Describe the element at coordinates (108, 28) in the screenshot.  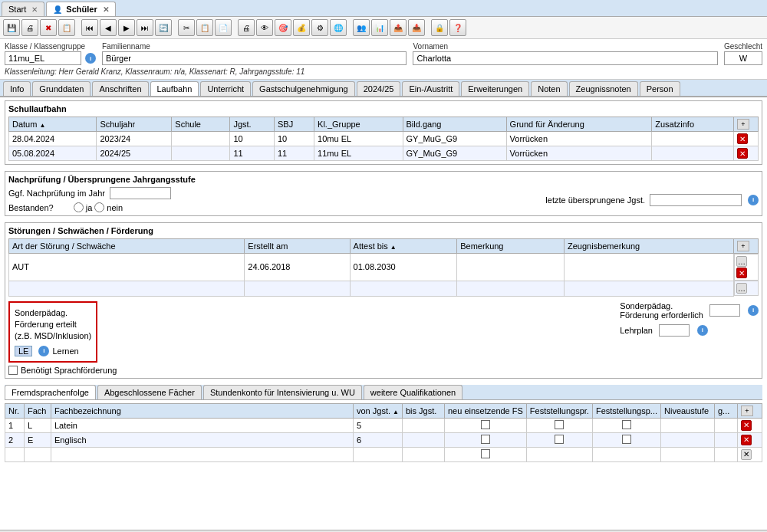
I see `toolbar-prev: ◀` at that location.